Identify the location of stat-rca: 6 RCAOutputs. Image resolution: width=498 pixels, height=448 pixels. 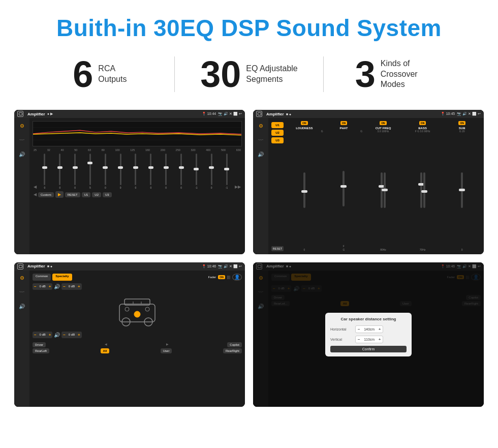
(100, 74).